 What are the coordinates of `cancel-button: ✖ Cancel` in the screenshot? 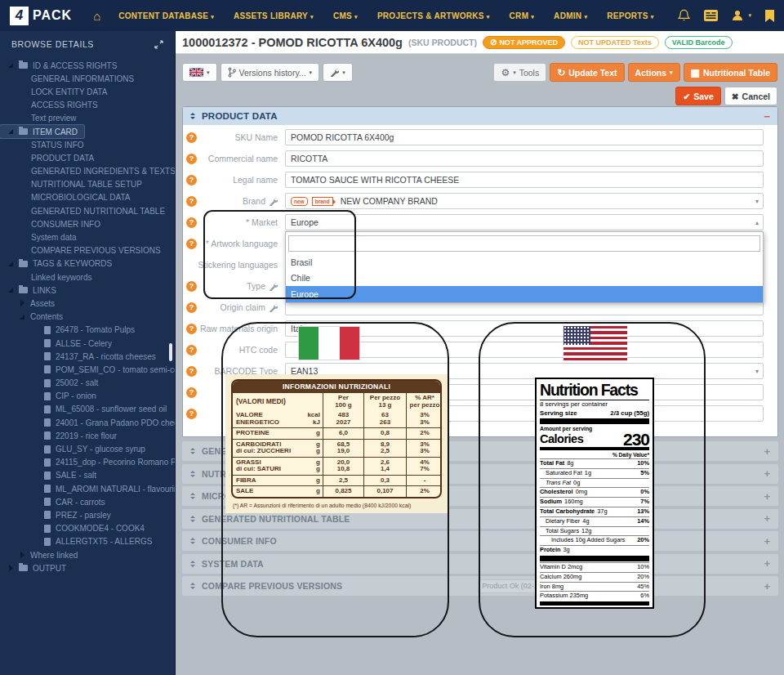 It's located at (751, 96).